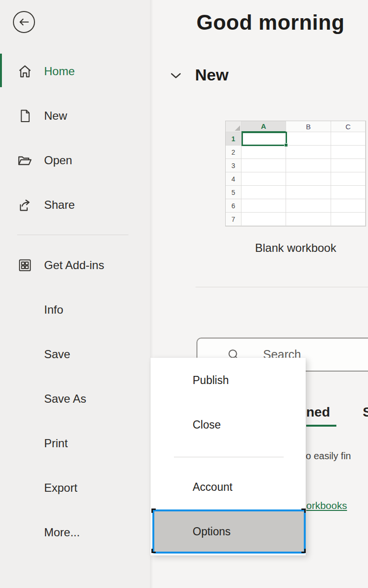 The width and height of the screenshot is (368, 588). What do you see at coordinates (327, 506) in the screenshot?
I see `more-workbooks-link-fragment: orkbooks` at bounding box center [327, 506].